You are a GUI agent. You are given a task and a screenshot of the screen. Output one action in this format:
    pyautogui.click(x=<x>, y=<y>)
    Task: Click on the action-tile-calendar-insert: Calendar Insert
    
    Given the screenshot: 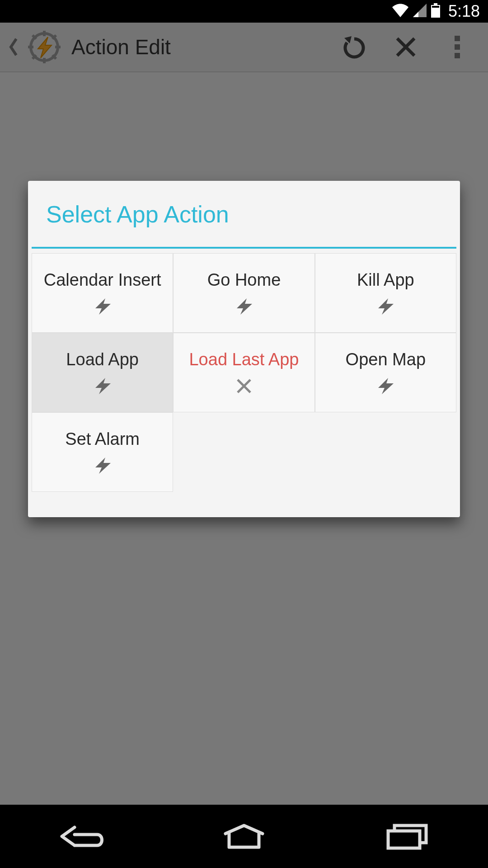 What is the action you would take?
    pyautogui.click(x=102, y=293)
    